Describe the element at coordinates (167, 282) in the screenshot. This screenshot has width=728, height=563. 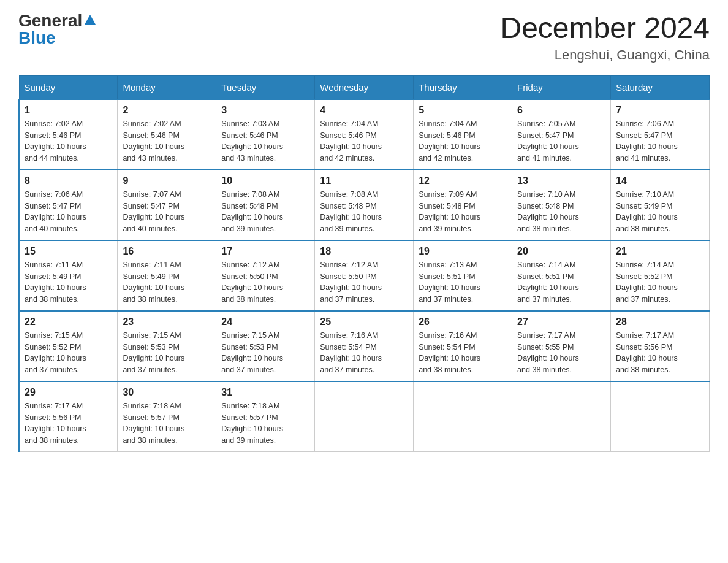
I see `day-info: Sunrise: 7:11 AMSunset: 5:49 PMDaylight:…` at that location.